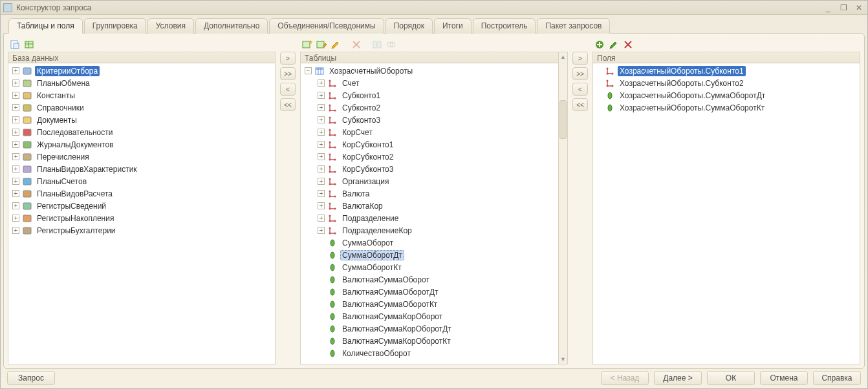 The width and height of the screenshot is (868, 389). What do you see at coordinates (307, 45) in the screenshot?
I see `add-table-icon: ★` at bounding box center [307, 45].